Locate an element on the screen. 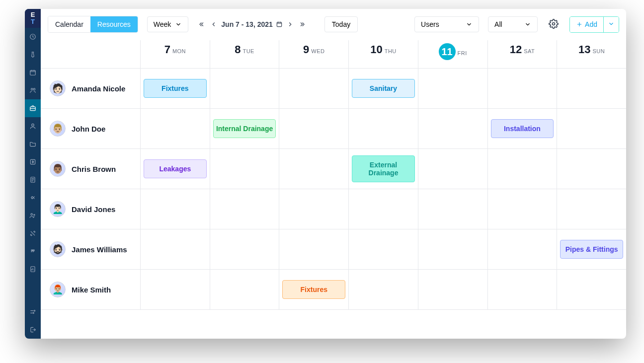  task-leakages: Leakages is located at coordinates (175, 169).